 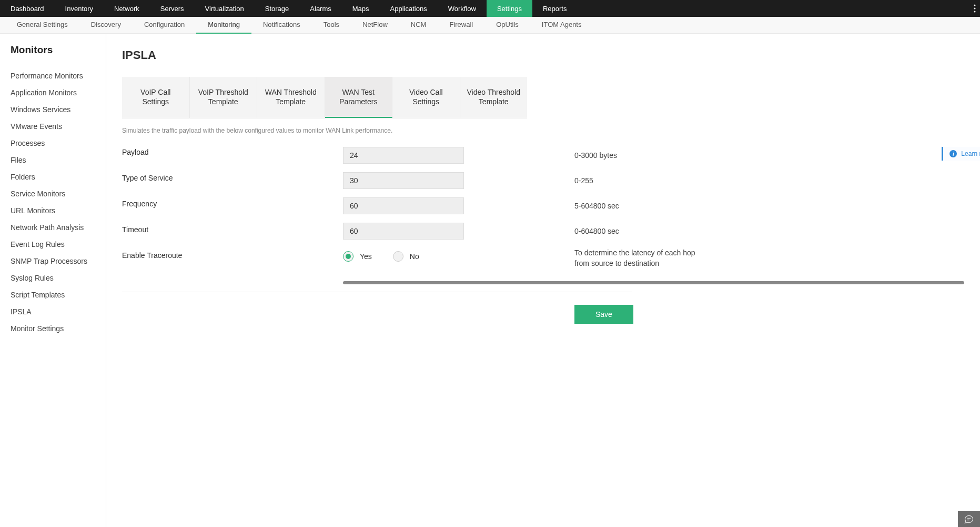 I want to click on subnav-discovery: Discovery, so click(x=106, y=25).